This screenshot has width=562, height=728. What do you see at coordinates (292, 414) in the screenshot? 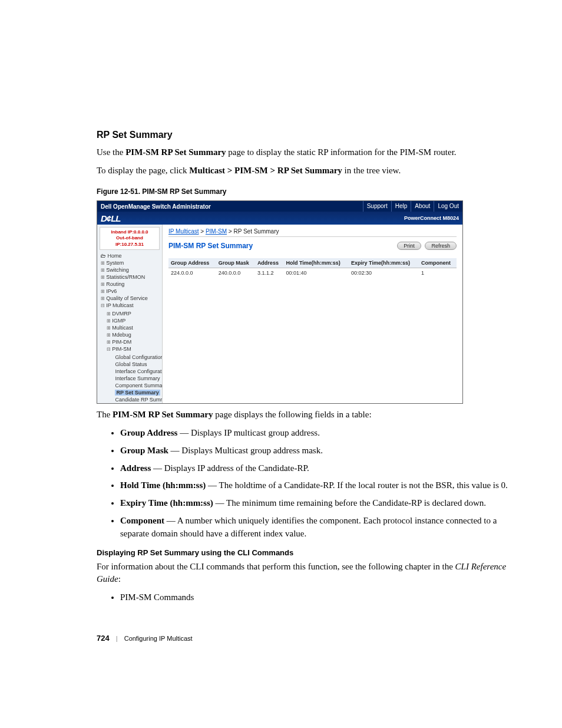
I see `after-post: page displays the following fields in a …` at bounding box center [292, 414].